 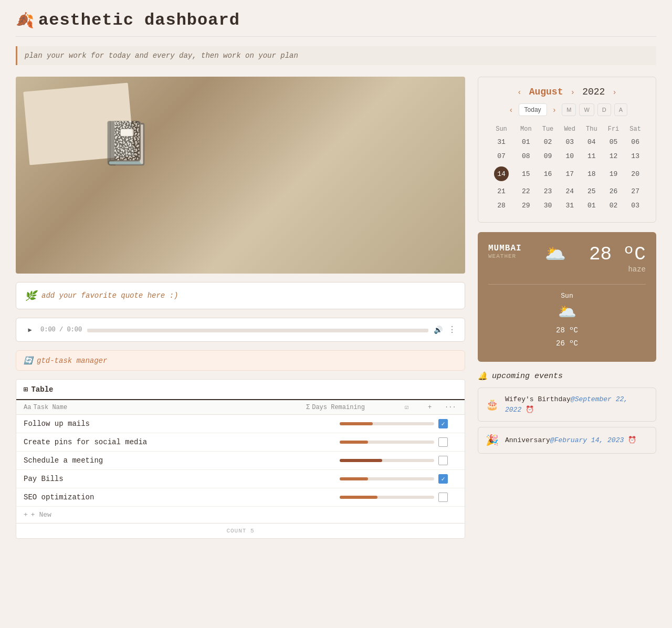 What do you see at coordinates (240, 330) in the screenshot?
I see `audio-player: ▶ 0:00 / 0:00 🔊 ⋮` at bounding box center [240, 330].